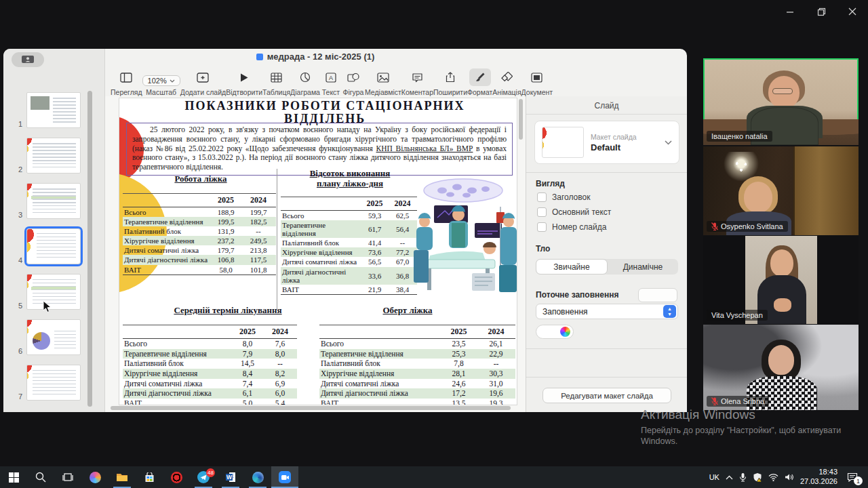  Describe the element at coordinates (19, 396) in the screenshot. I see `slide-number: 7` at that location.